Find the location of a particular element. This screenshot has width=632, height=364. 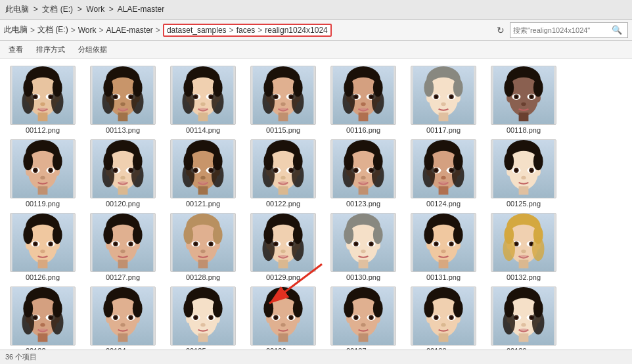

list-item: 00124.png is located at coordinates (443, 173).